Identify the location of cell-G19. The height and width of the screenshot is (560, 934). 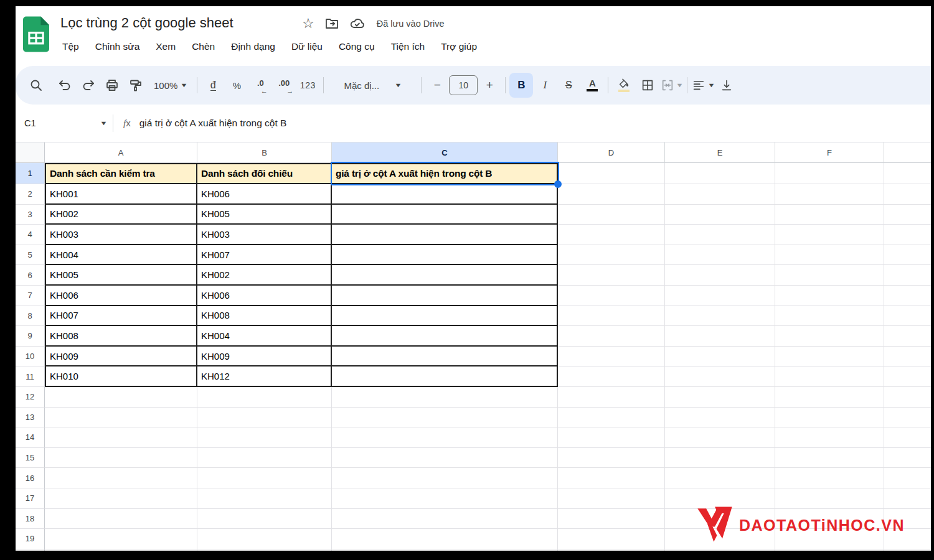
(908, 539).